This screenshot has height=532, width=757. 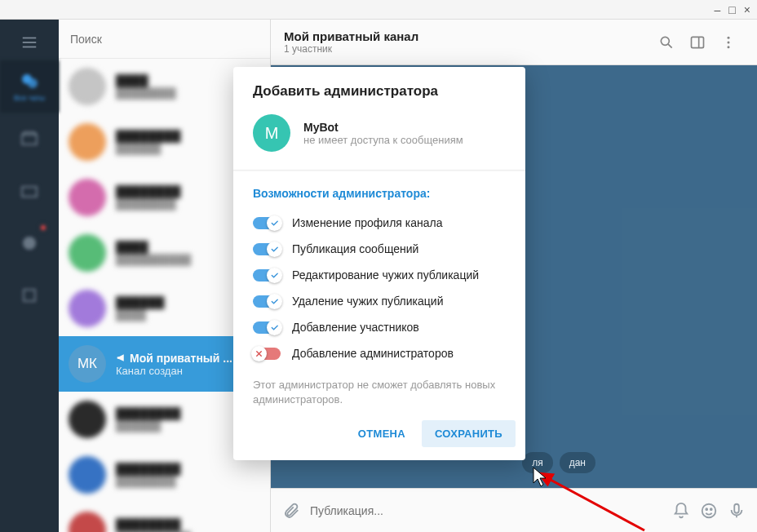 What do you see at coordinates (718, 10) in the screenshot?
I see `minimize-button: –` at bounding box center [718, 10].